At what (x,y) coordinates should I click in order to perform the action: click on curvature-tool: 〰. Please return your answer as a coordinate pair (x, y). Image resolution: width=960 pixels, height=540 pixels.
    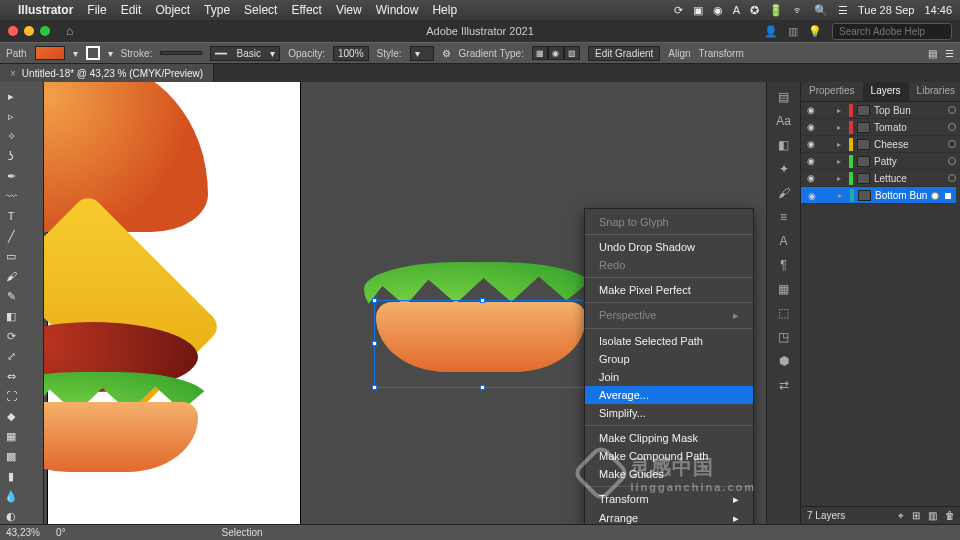
    Looking at the image, I should click on (11, 196).